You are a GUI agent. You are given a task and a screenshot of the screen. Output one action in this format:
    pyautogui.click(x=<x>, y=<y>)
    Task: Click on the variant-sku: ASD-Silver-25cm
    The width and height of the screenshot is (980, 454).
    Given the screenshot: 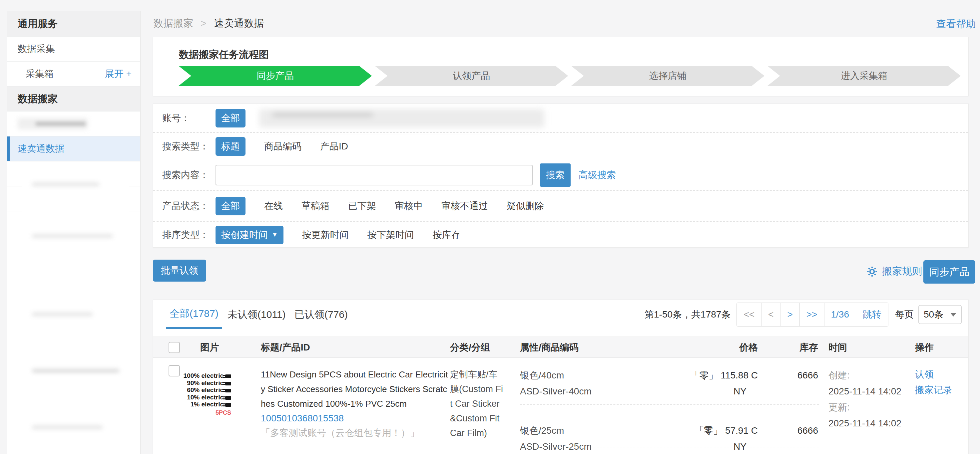 What is the action you would take?
    pyautogui.click(x=575, y=446)
    